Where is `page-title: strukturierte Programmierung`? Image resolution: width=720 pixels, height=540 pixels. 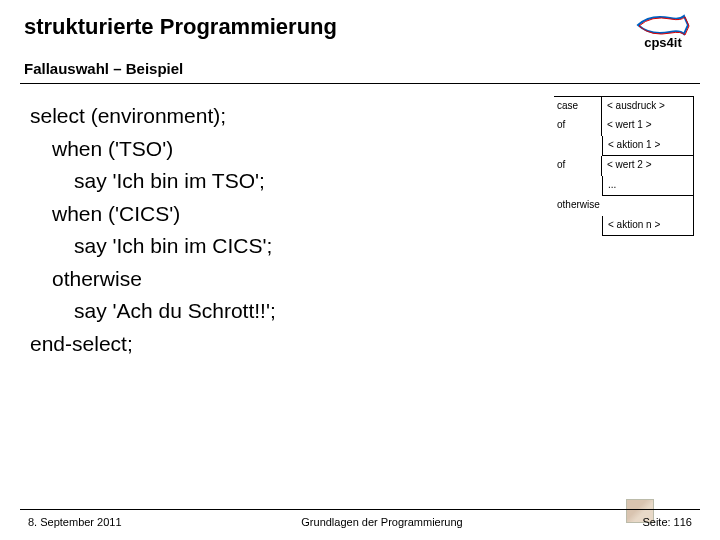 page-title: strukturierte Programmierung is located at coordinates (180, 27).